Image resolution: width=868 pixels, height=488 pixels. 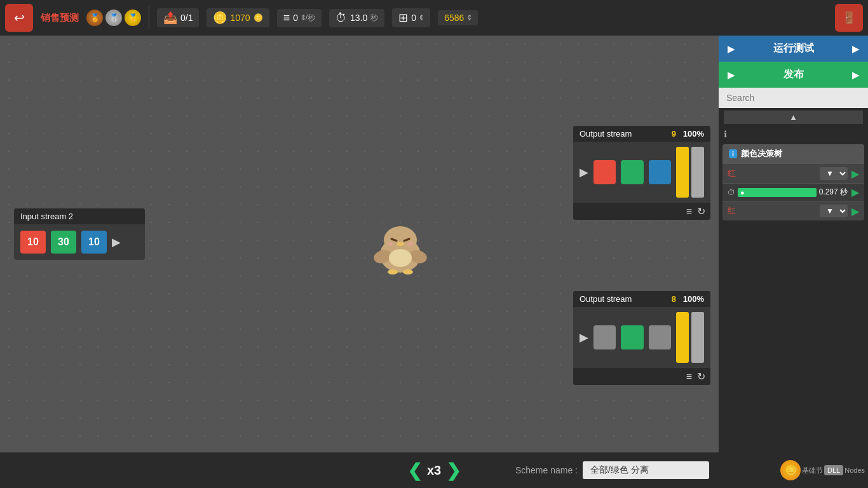 What do you see at coordinates (794, 48) in the screenshot?
I see `run-test-label: 运行测试` at bounding box center [794, 48].